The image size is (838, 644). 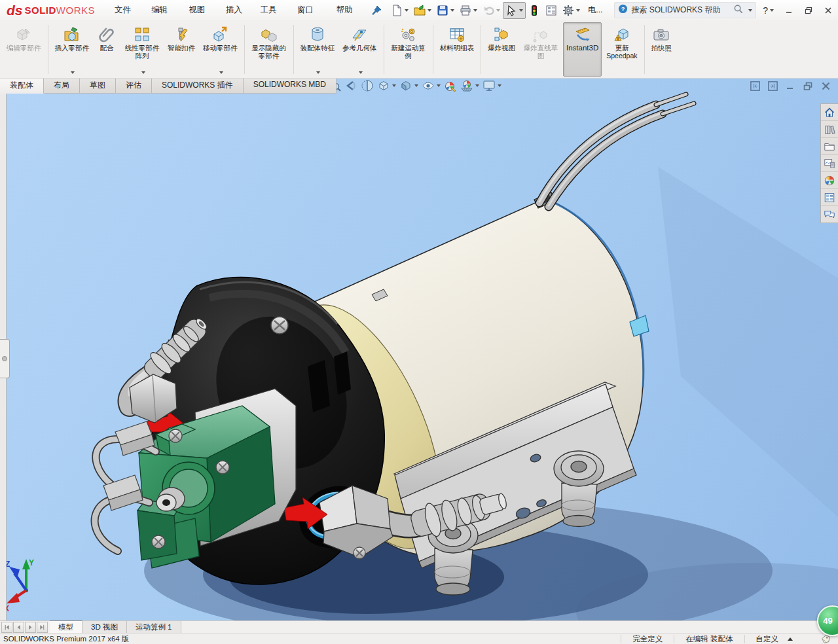 What do you see at coordinates (791, 86) in the screenshot?
I see `doc-minimize-button` at bounding box center [791, 86].